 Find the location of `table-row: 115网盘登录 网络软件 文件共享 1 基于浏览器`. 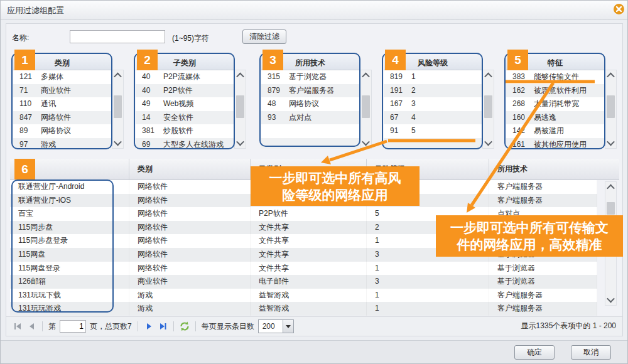

table-row: 115网盘登录 网络软件 文件共享 1 基于浏览器 is located at coordinates (304, 269).